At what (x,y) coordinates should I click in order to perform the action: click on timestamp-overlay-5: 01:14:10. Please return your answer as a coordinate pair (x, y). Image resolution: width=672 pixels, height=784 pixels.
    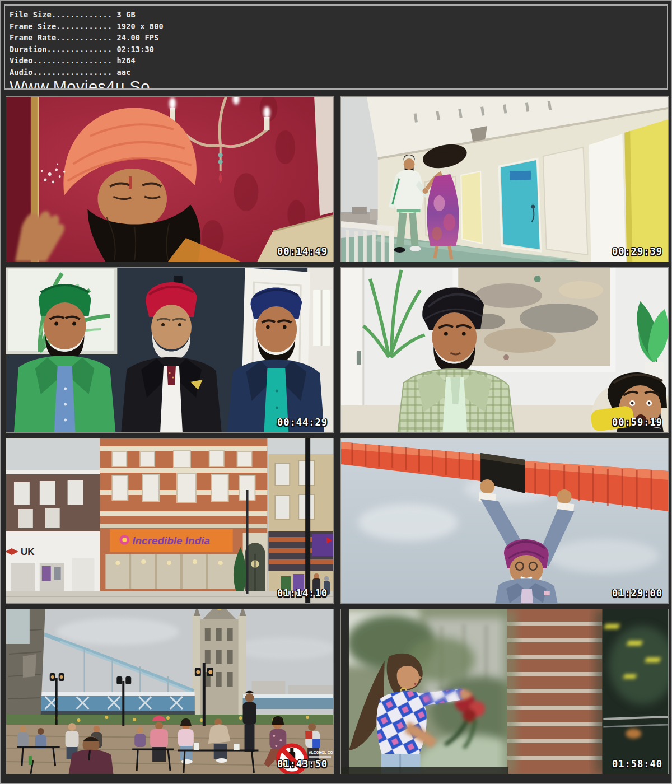
    Looking at the image, I should click on (302, 593).